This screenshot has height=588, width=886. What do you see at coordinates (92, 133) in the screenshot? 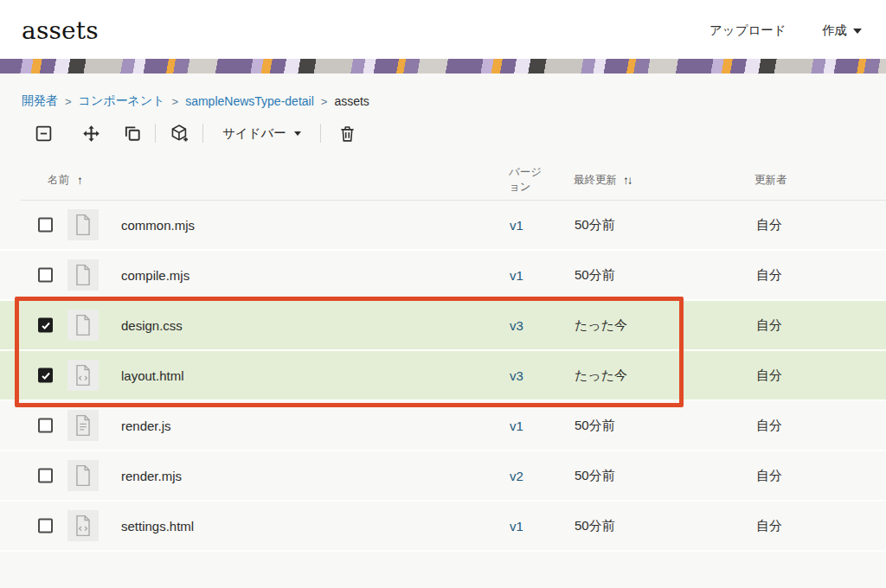
I see `move-button` at bounding box center [92, 133].